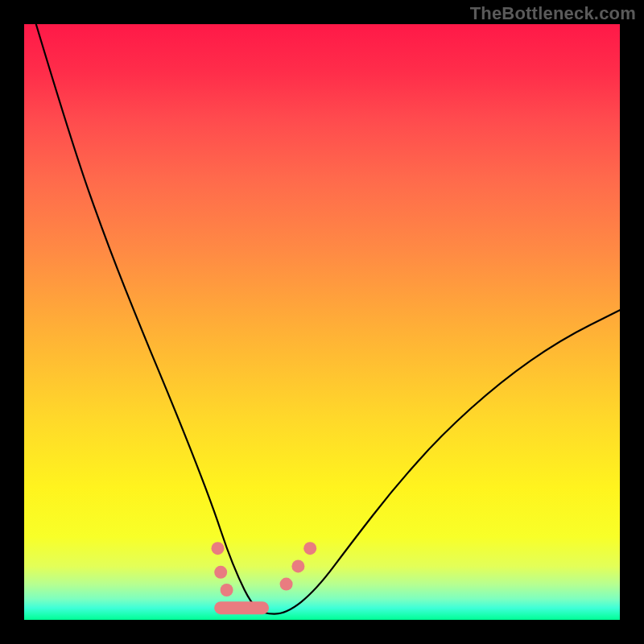 The height and width of the screenshot is (644, 644). What do you see at coordinates (553, 14) in the screenshot?
I see `watermark-text: TheBottleneck.com` at bounding box center [553, 14].